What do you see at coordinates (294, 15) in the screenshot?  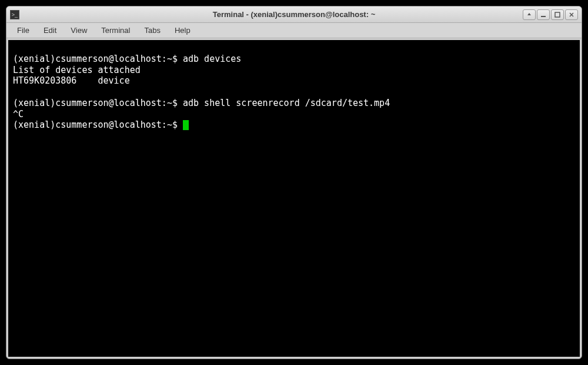 I see `titlebar: >_ Terminal - (xenial)csummerson@localho…` at bounding box center [294, 15].